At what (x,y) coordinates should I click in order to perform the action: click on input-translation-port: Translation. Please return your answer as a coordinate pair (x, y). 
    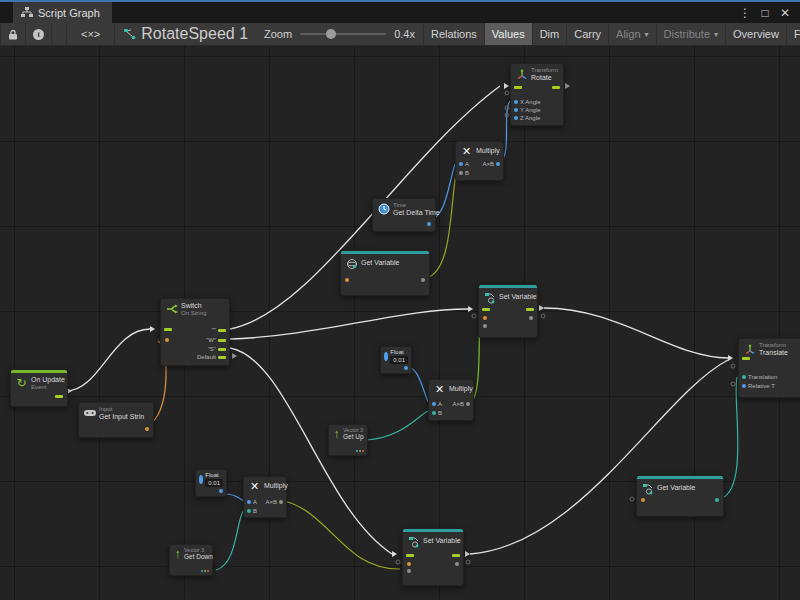
    Looking at the image, I should click on (760, 377).